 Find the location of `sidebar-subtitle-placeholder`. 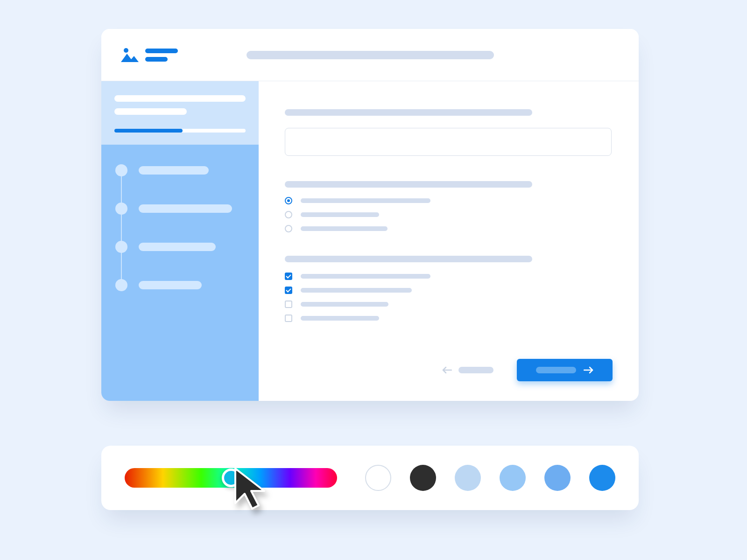

sidebar-subtitle-placeholder is located at coordinates (150, 112).